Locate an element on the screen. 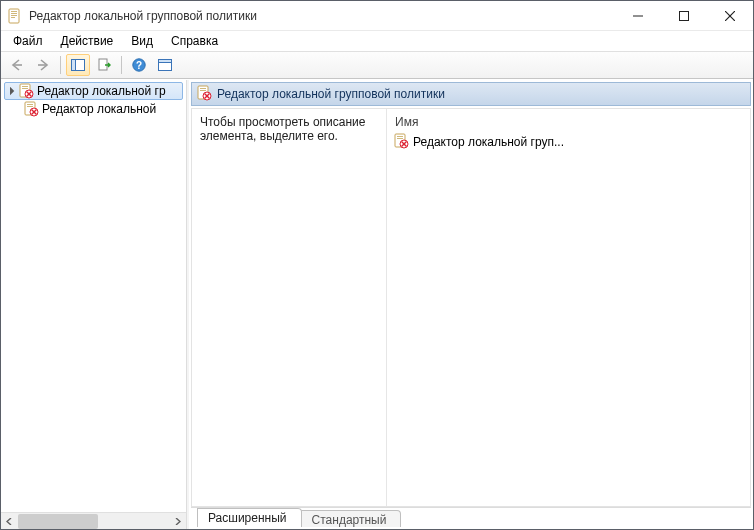 The width and height of the screenshot is (754, 530). close-button is located at coordinates (730, 16).